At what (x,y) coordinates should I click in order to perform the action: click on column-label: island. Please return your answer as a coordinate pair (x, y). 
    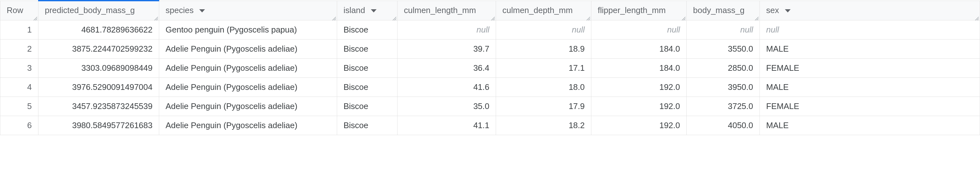
    Looking at the image, I should click on (355, 10).